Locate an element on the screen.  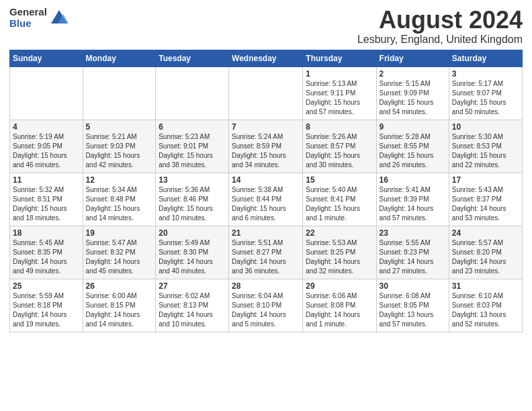
day-number: 19 is located at coordinates (120, 233).